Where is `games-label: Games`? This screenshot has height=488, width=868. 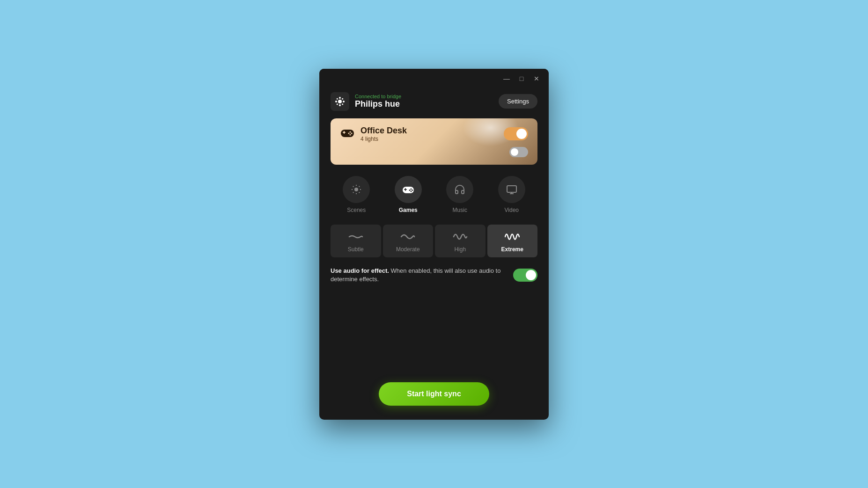 games-label: Games is located at coordinates (408, 210).